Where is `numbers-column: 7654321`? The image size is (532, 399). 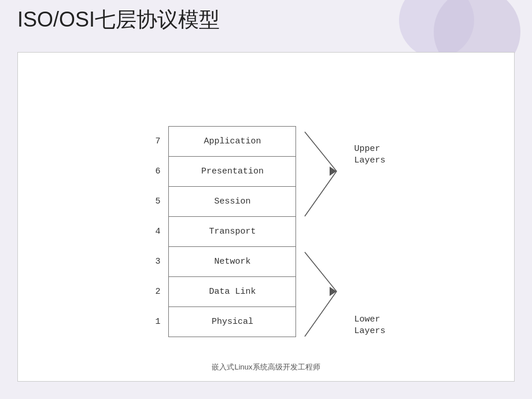
numbers-column: 7654321 is located at coordinates (155, 231).